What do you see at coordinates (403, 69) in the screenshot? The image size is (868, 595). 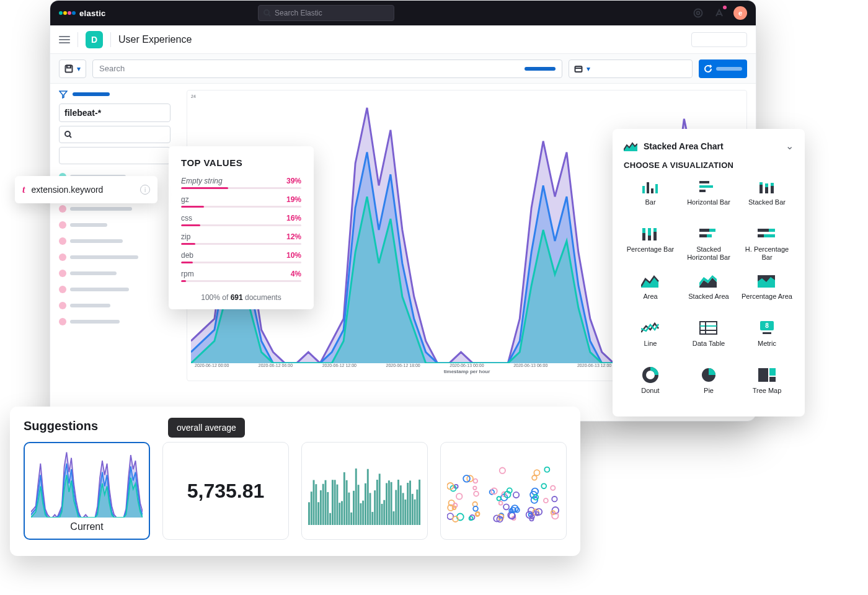 I see `query-toolbar: ▾ Search ▾` at bounding box center [403, 69].